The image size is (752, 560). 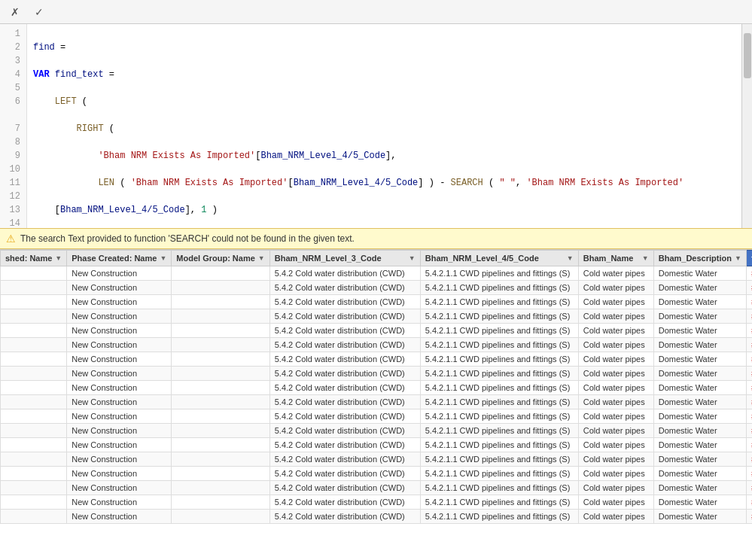 What do you see at coordinates (747, 56) in the screenshot?
I see `editor-scrollbar-thumb` at bounding box center [747, 56].